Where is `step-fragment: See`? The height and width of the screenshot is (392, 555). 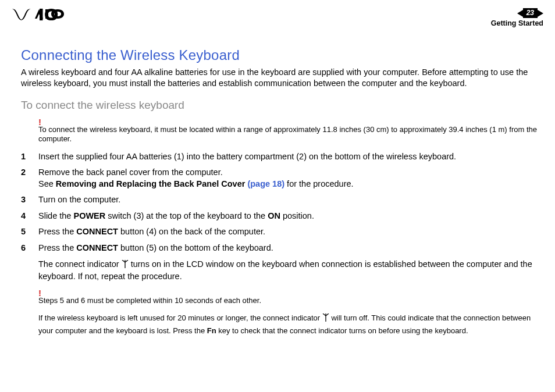 step-fragment: See is located at coordinates (47, 184).